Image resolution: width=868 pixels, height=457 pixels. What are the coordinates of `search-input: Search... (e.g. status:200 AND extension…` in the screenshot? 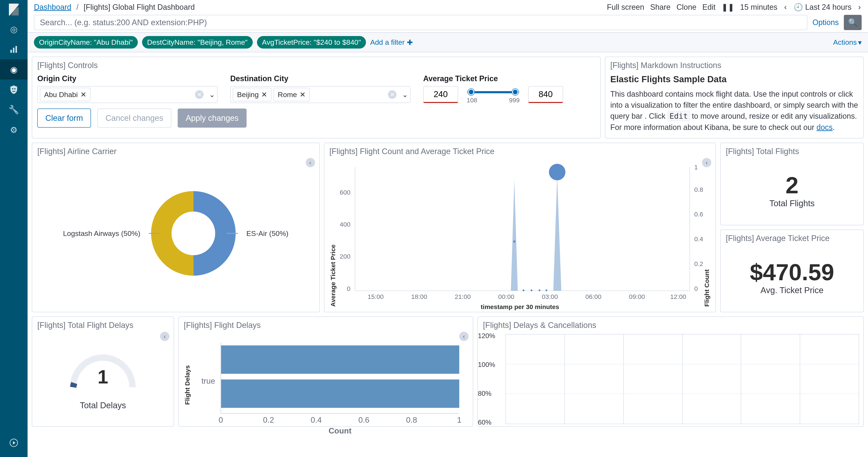 It's located at (421, 22).